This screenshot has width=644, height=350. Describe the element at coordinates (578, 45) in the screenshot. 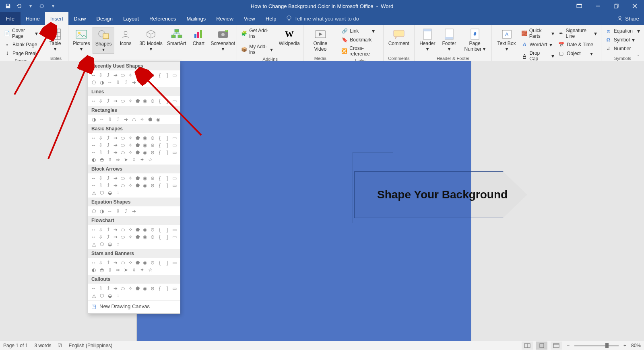

I see `date-time-button: 📅Date & Time` at that location.